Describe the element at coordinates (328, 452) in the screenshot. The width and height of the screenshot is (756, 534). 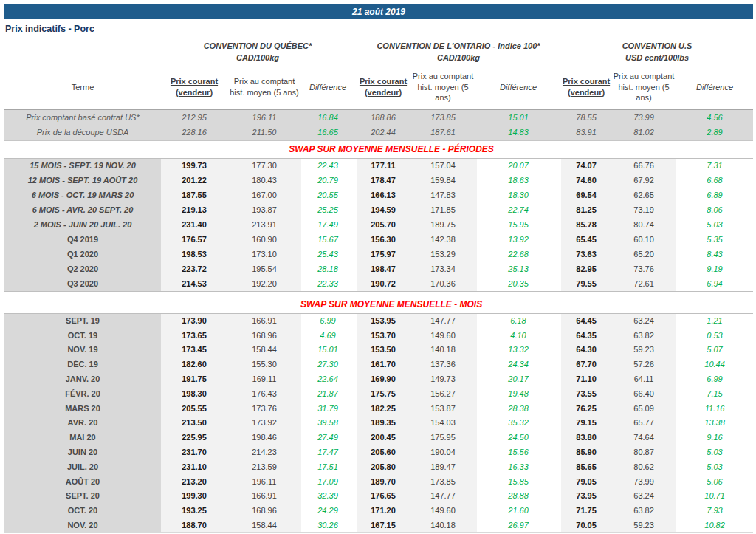
I see `difference-cell: 17.47` at that location.